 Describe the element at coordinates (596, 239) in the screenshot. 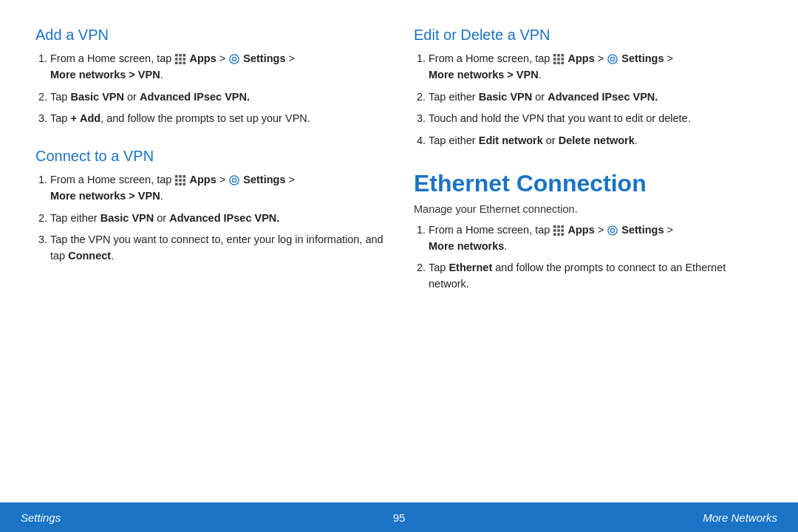

I see `ethernet-step-1: From a Home screen, tap` at that location.